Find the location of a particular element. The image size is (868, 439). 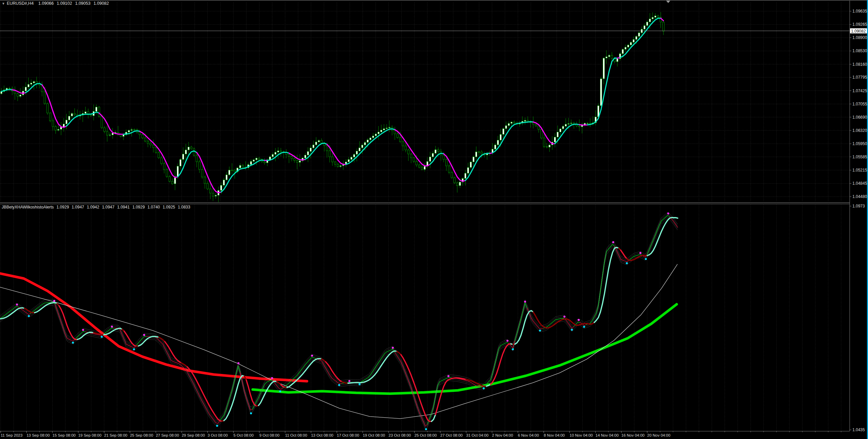

ohlc-close: 1.09082 is located at coordinates (101, 3).